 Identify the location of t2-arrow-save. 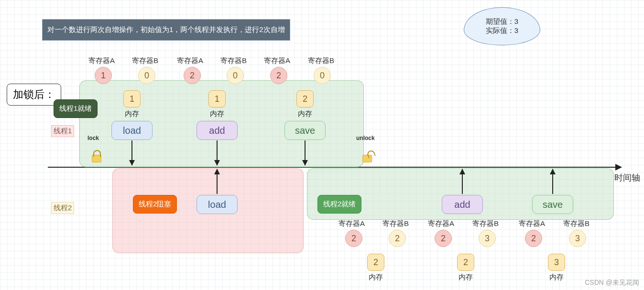
(553, 182).